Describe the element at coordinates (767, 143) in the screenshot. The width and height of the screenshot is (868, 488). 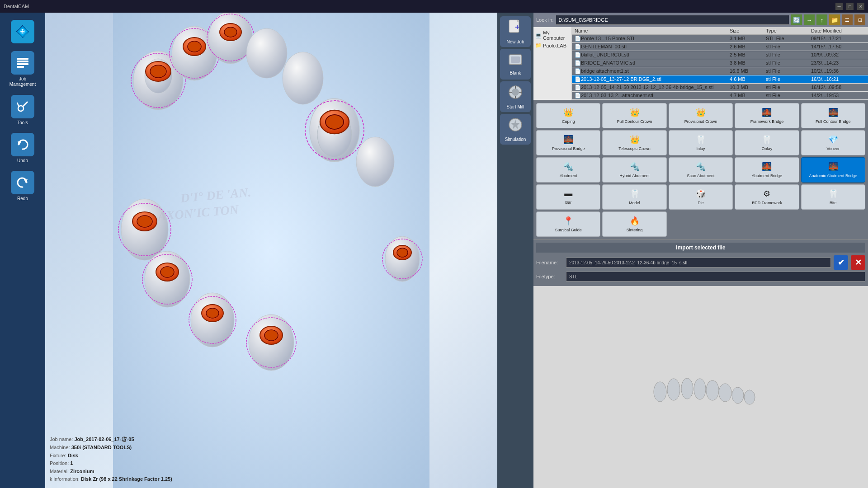
I see `type-btn-onlay: 🦷Onlay` at that location.